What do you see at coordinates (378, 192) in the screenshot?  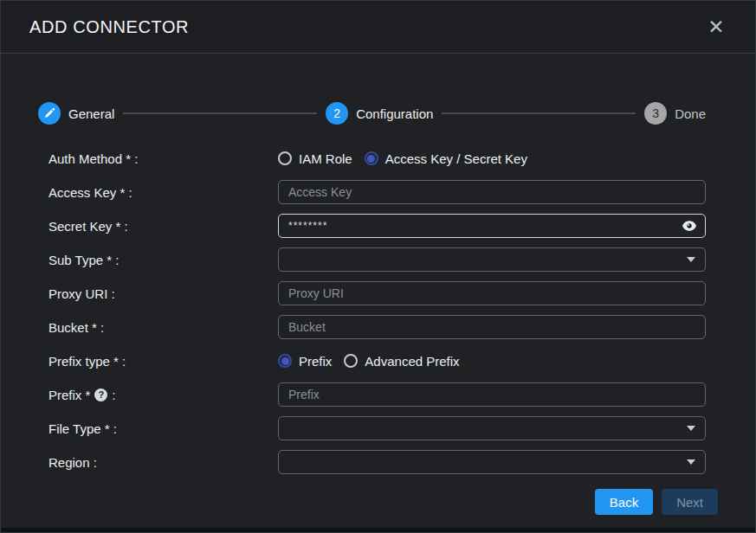 I see `access-key-row: Access Key * :` at bounding box center [378, 192].